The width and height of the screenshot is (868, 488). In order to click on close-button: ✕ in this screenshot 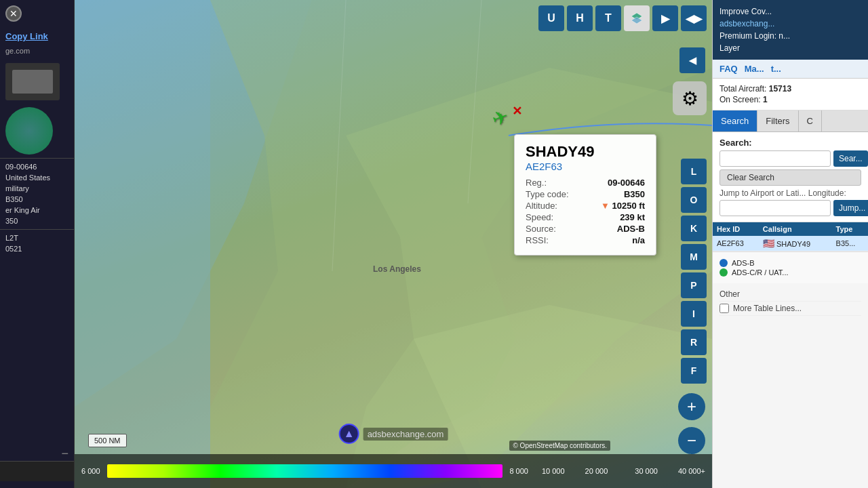, I will do `click(14, 14)`.